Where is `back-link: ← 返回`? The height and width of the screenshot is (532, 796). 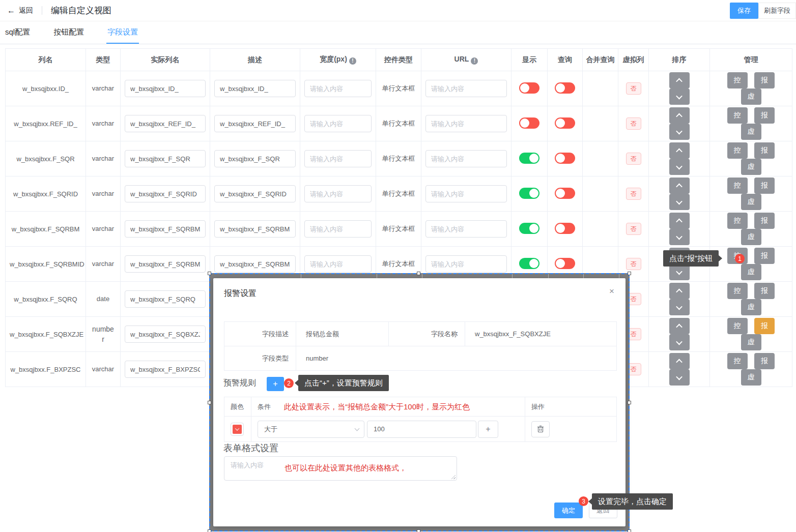 back-link: ← 返回 is located at coordinates (20, 11).